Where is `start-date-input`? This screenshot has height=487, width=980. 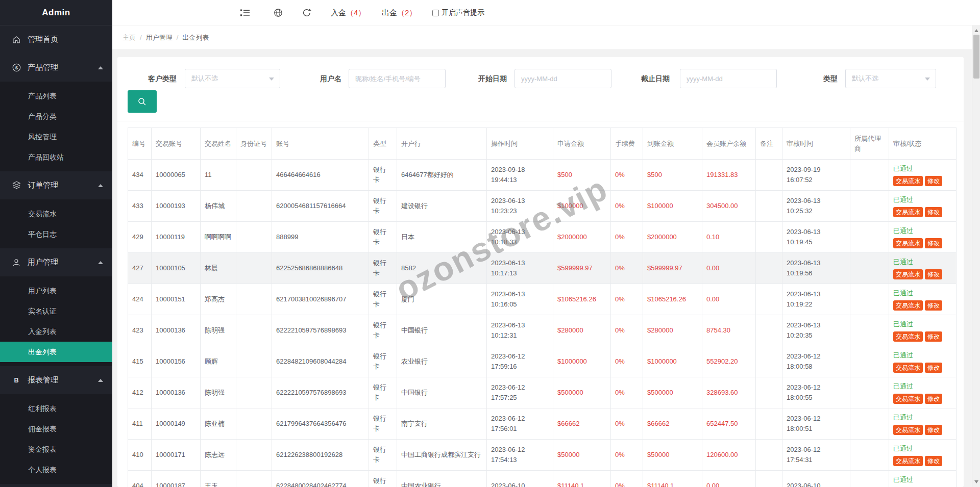 start-date-input is located at coordinates (563, 79).